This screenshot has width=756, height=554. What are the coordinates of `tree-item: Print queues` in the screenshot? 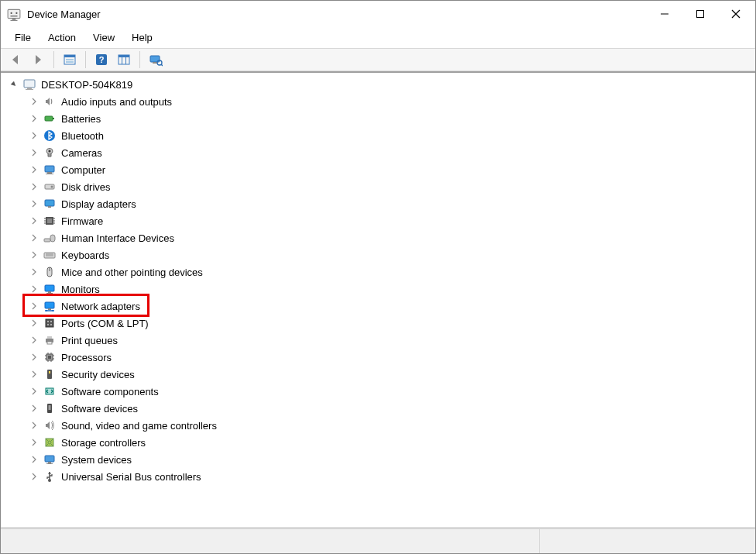 It's located at (378, 340).